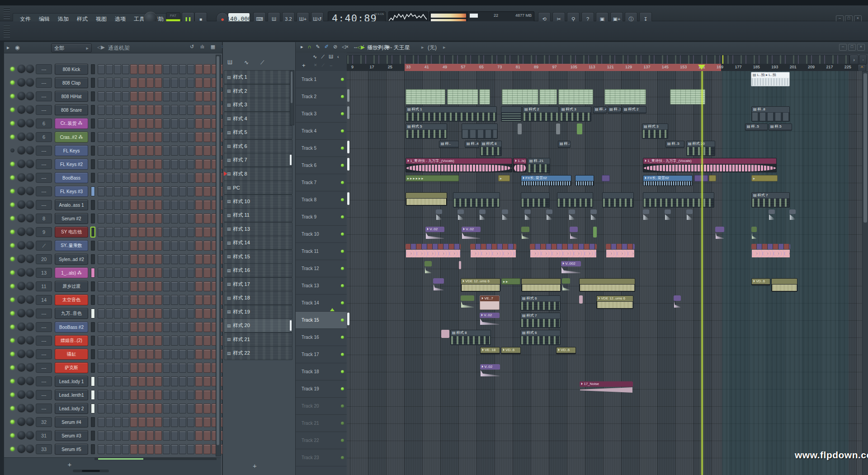 Image resolution: width=868 pixels, height=475 pixels. What do you see at coordinates (571, 267) in the screenshot?
I see `clip-V..002: ⏵ V..002` at bounding box center [571, 267].